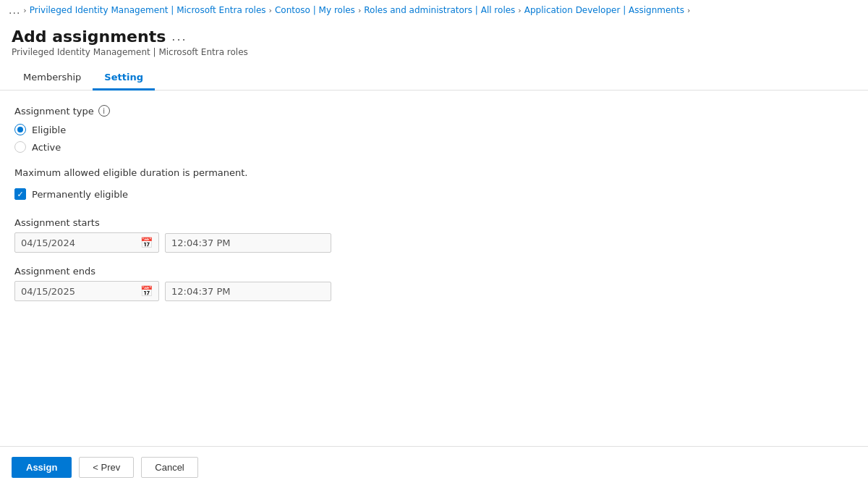 The width and height of the screenshot is (868, 488). Describe the element at coordinates (434, 172) in the screenshot. I see `duration-note: Maximum allowed eligible duration is per…` at that location.